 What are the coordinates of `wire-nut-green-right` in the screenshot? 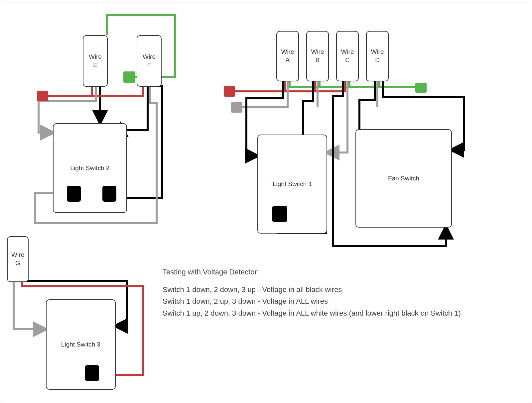 It's located at (421, 88).